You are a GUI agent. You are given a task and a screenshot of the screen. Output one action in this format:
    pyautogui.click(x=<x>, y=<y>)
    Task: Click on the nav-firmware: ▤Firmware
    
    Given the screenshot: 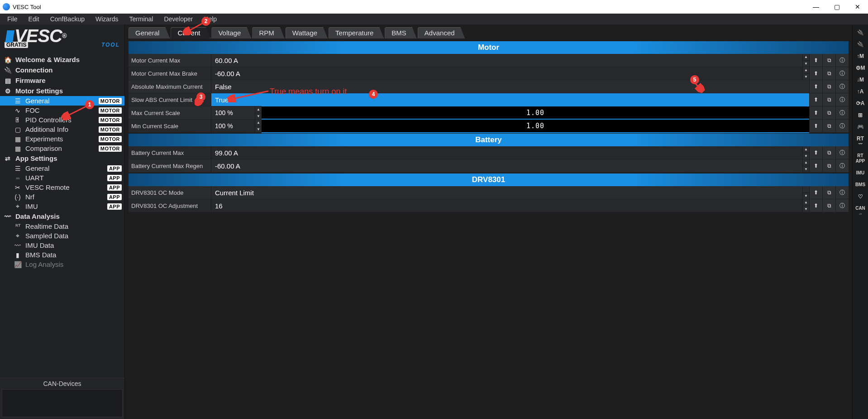 What is the action you would take?
    pyautogui.click(x=62, y=81)
    